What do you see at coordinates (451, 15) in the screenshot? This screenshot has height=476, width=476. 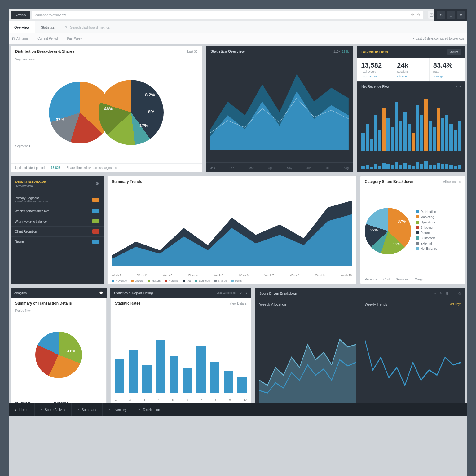 I see `badge-2: ⊞` at bounding box center [451, 15].